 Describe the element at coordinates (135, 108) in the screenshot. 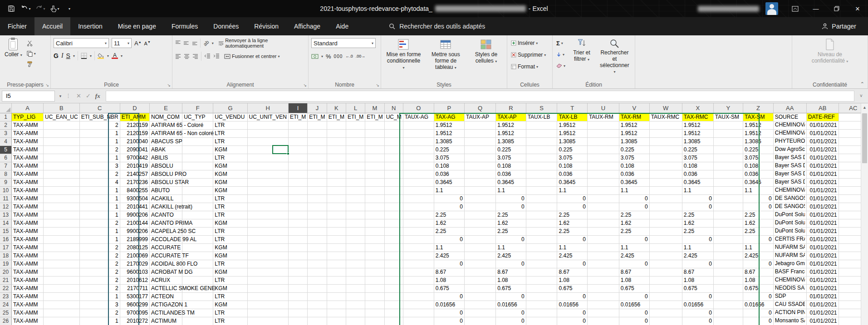

I see `col-header-D: D` at that location.